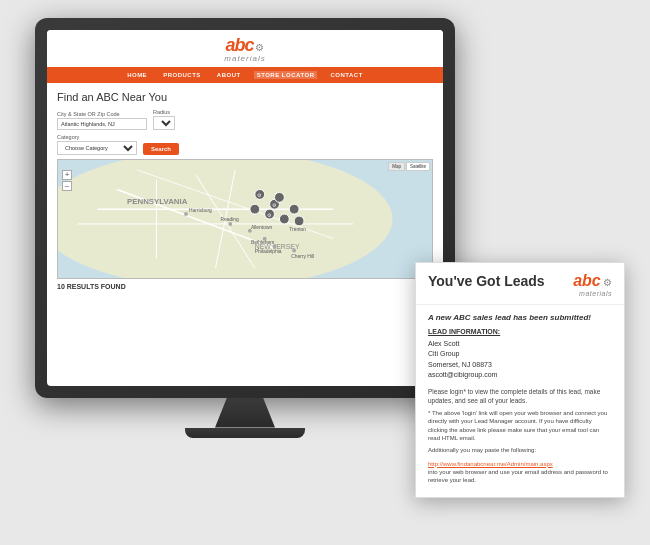 Image resolution: width=650 pixels, height=545 pixels. I want to click on page-title: Find an ABC Near You, so click(245, 97).